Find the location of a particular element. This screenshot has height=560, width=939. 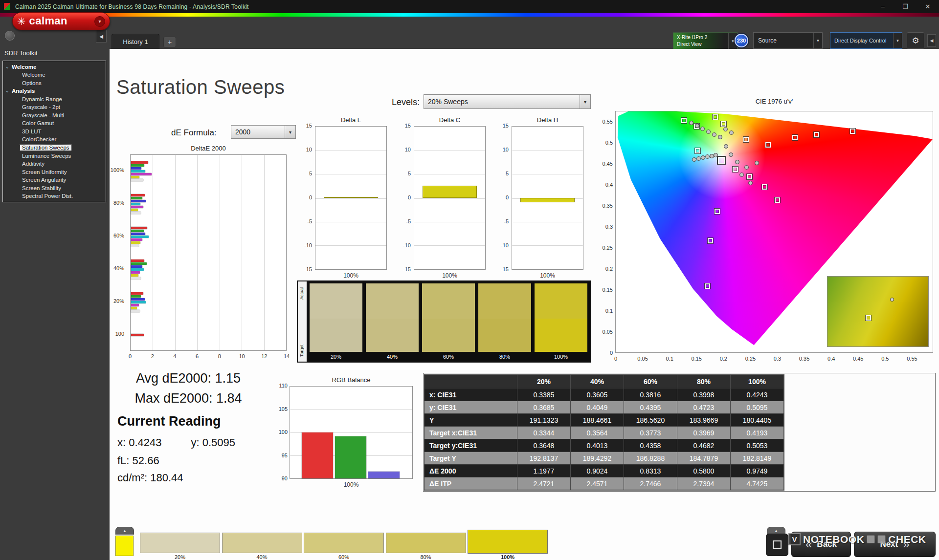

calman-logo-button: ✳ calman ▾ is located at coordinates (61, 22).